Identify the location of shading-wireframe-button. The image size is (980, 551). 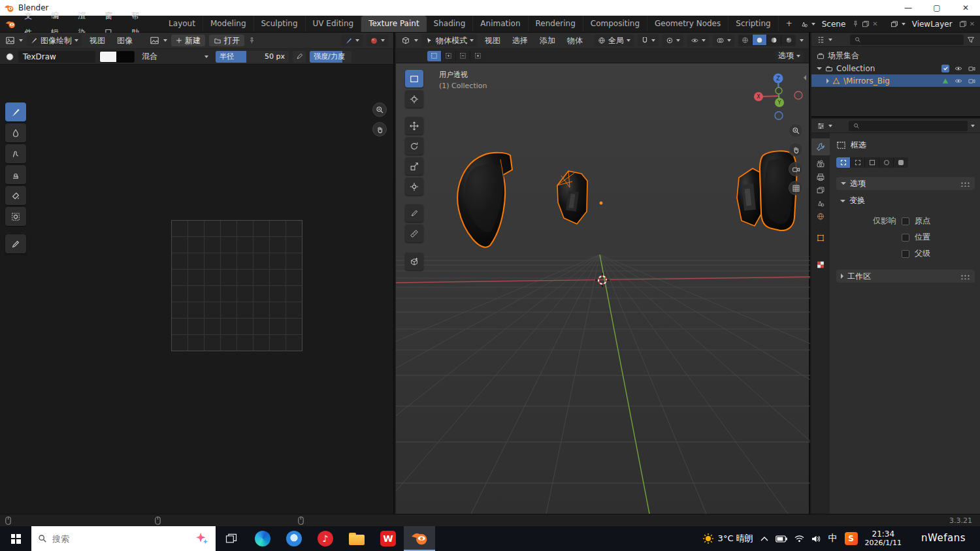
(745, 40).